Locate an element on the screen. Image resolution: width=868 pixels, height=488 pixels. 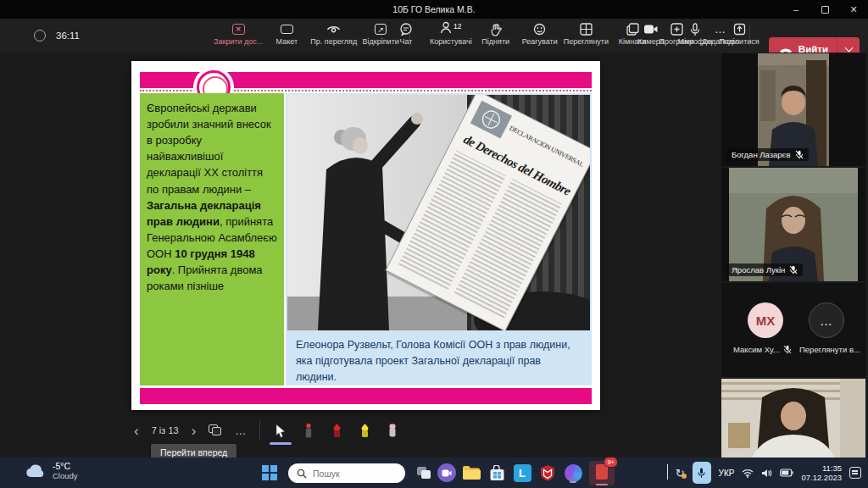
chat-icon is located at coordinates (406, 29).